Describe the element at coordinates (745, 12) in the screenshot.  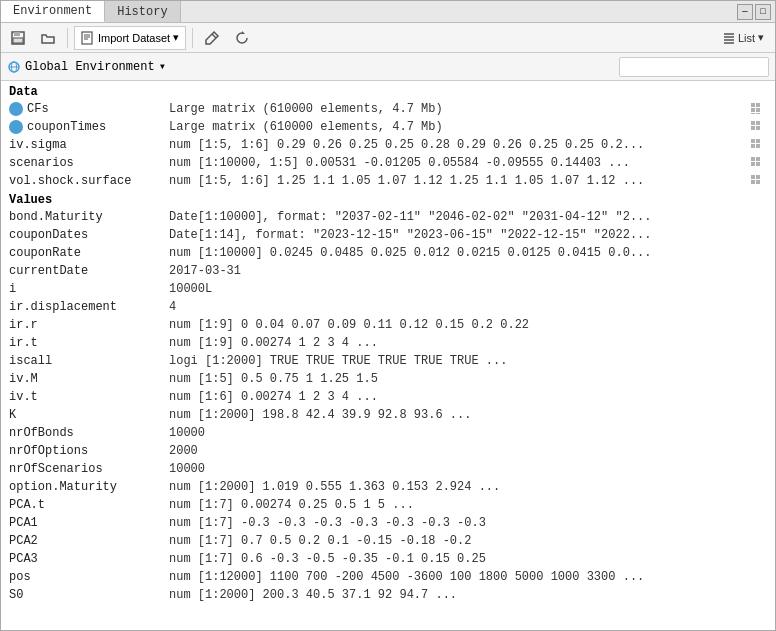
I see `minimize-button: ─` at that location.